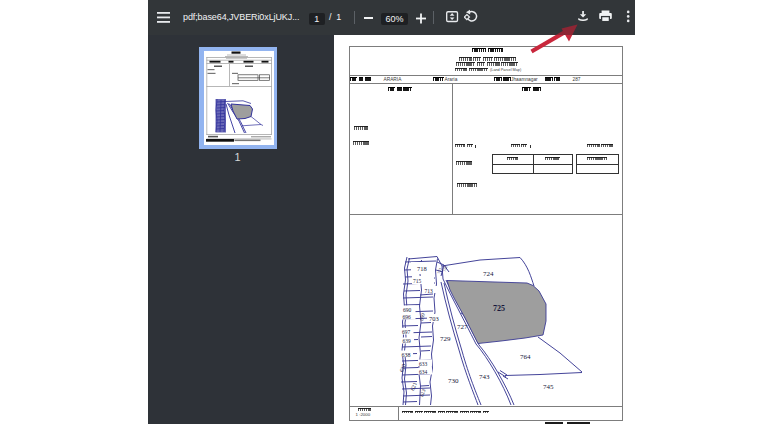  I want to click on svg-text: 638, so click(406, 355).